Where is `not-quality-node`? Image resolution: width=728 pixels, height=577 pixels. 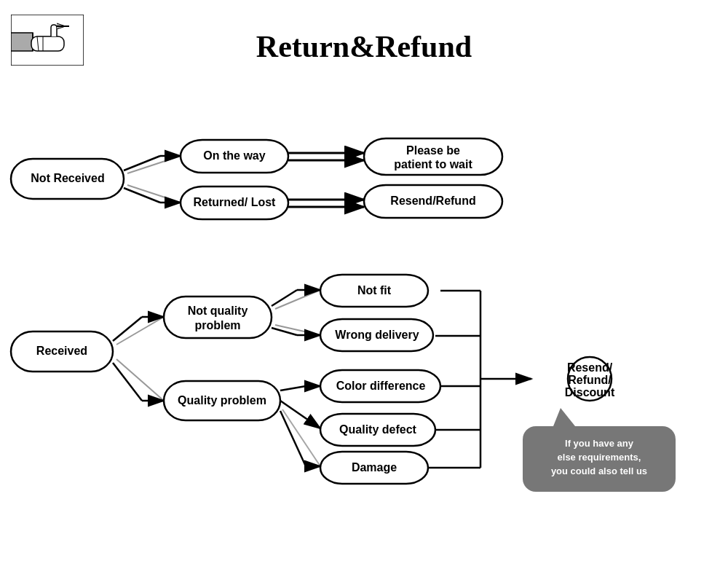
not-quality-node is located at coordinates (218, 318).